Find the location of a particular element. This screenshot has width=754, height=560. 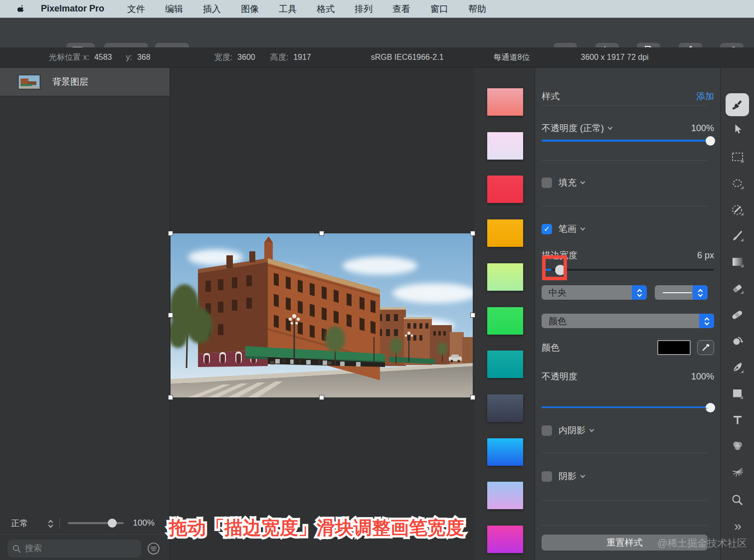

swatch-green is located at coordinates (505, 321).